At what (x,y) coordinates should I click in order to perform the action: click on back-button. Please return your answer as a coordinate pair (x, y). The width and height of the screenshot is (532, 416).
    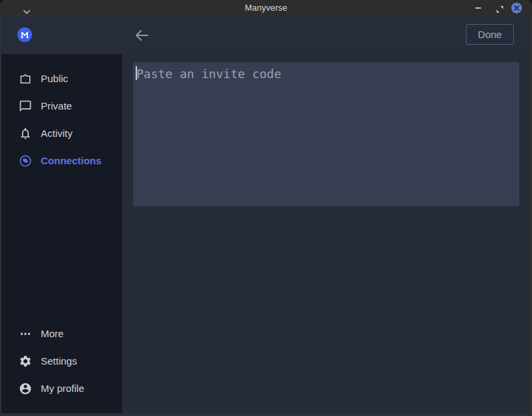
    Looking at the image, I should click on (142, 35).